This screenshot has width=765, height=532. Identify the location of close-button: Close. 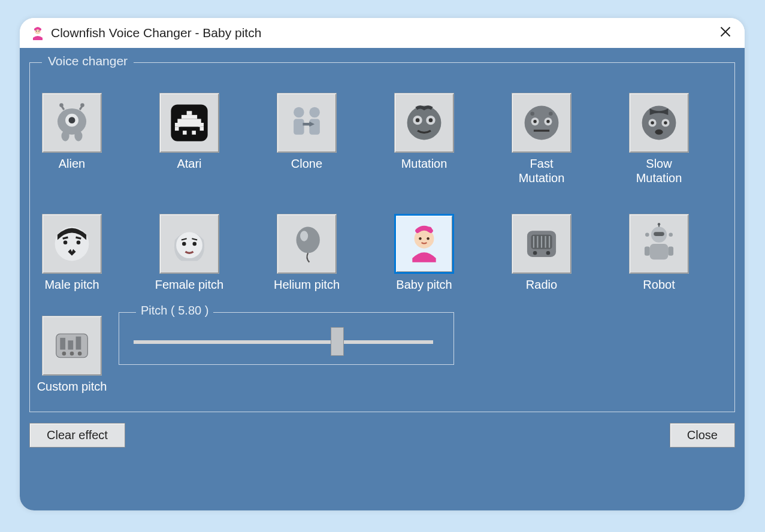
(702, 435).